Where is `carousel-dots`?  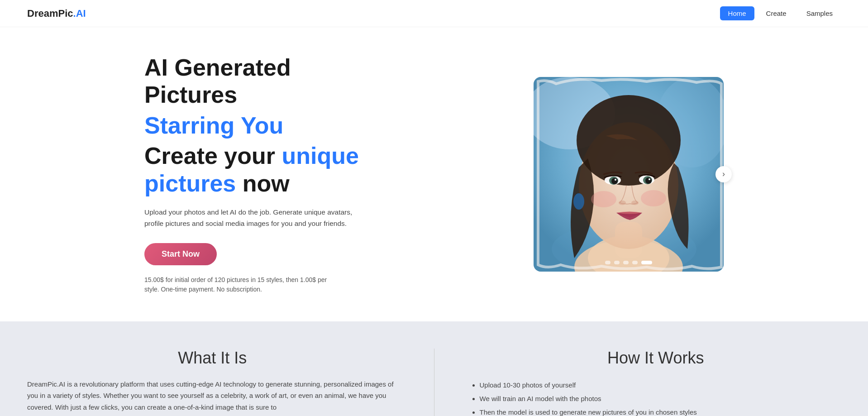
carousel-dots is located at coordinates (629, 263).